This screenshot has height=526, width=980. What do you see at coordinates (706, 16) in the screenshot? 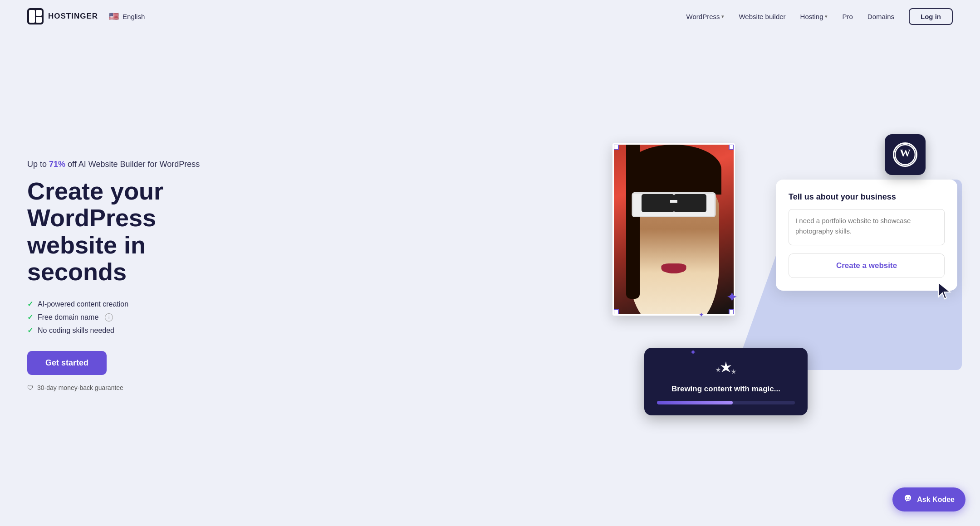
I see `nav-item-wordpress: WordPress ▾` at bounding box center [706, 16].